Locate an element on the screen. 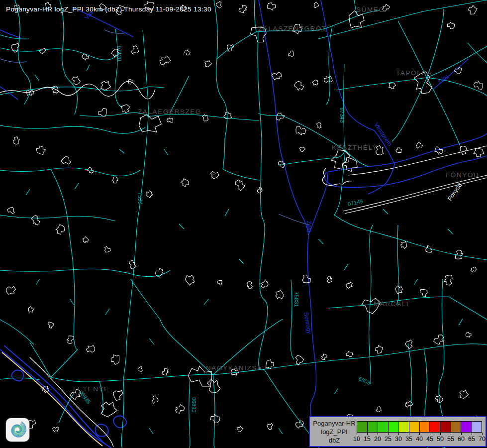  legend-parameter: logZ_PPI is located at coordinates (334, 432).